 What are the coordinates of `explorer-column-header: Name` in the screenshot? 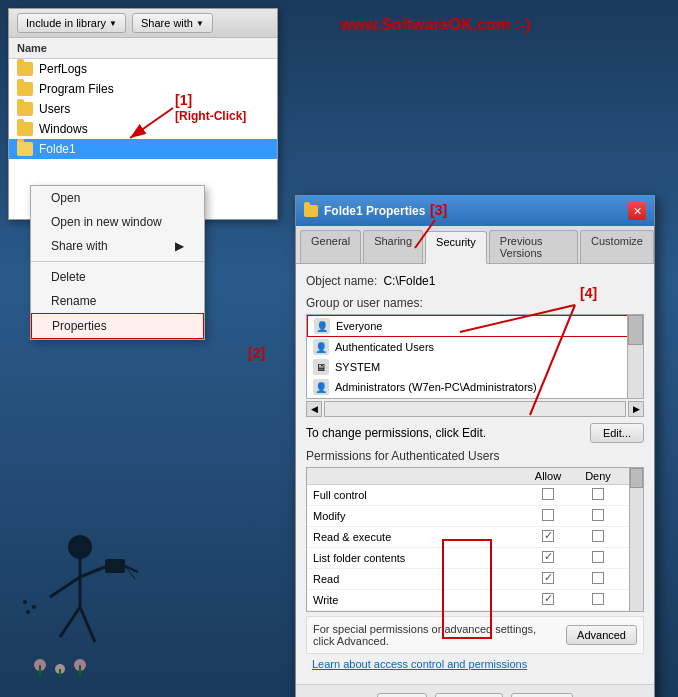 It's located at (143, 48).